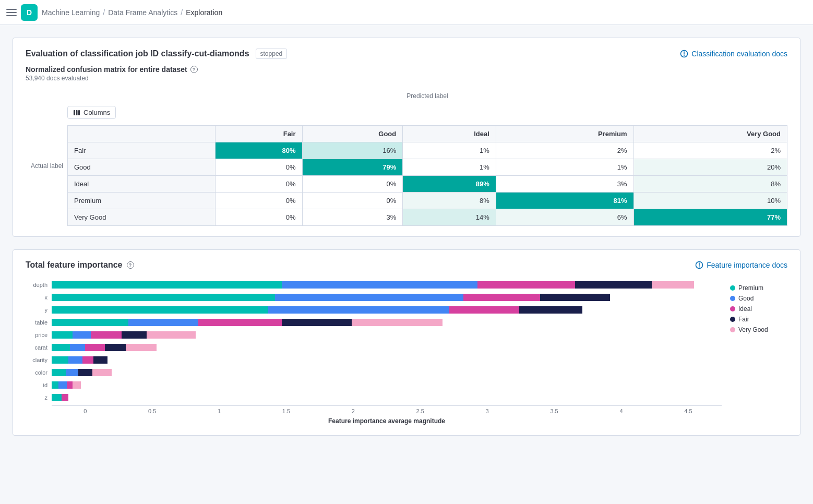 The image size is (813, 504). Describe the element at coordinates (142, 134) in the screenshot. I see `matrix-header-empty` at that location.